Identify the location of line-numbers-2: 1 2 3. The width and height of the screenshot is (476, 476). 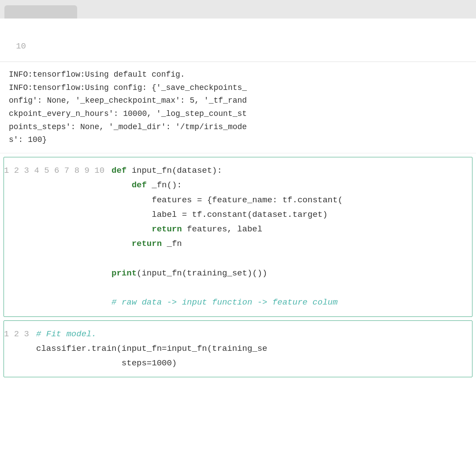
(20, 349).